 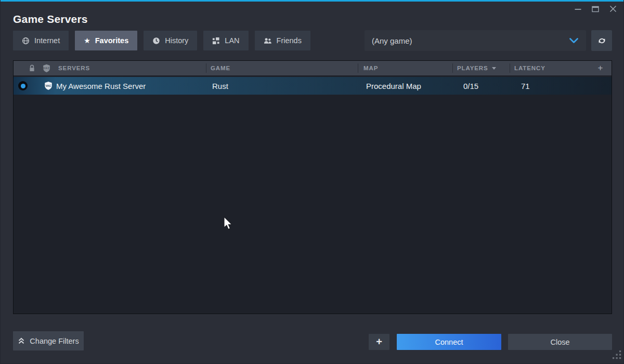 I want to click on tab-label: Friends, so click(x=289, y=41).